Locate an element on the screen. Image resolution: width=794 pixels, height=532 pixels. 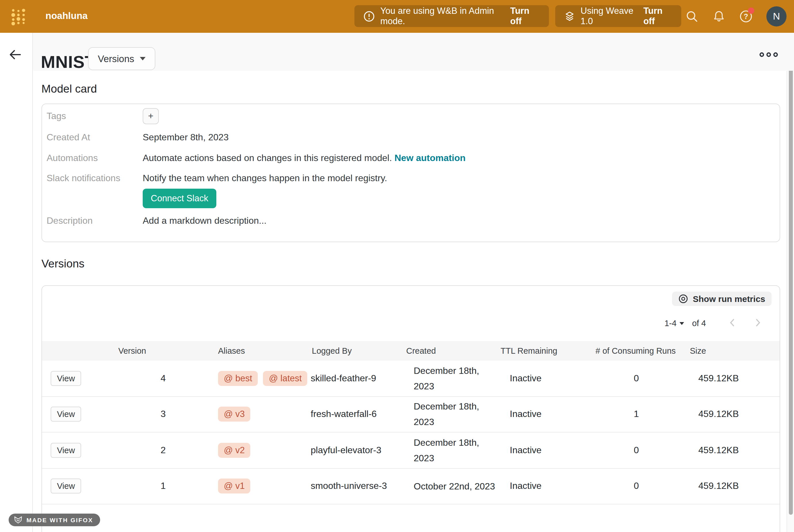
weave-banner: Using Weave 1.0 Turn off is located at coordinates (618, 16).